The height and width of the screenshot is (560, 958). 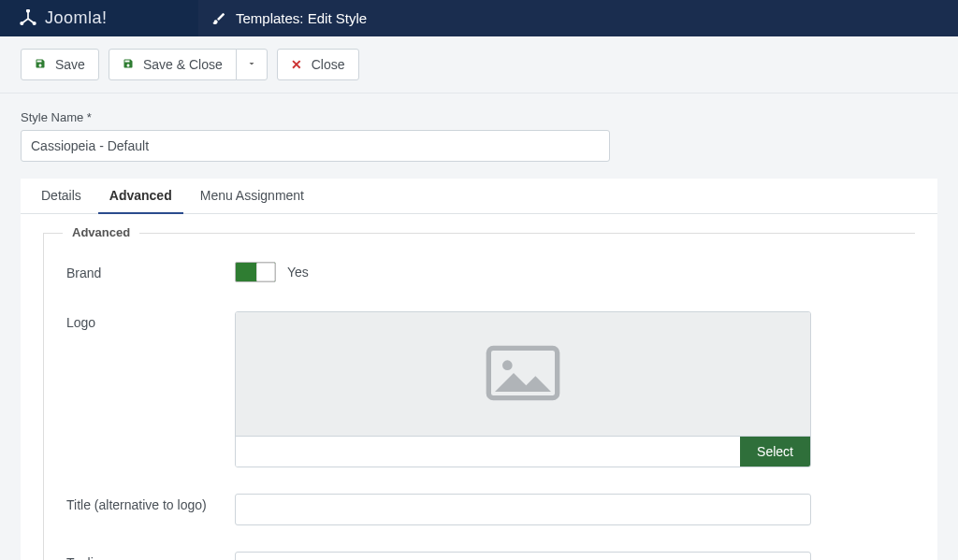 What do you see at coordinates (523, 374) in the screenshot?
I see `image-placeholder-icon` at bounding box center [523, 374].